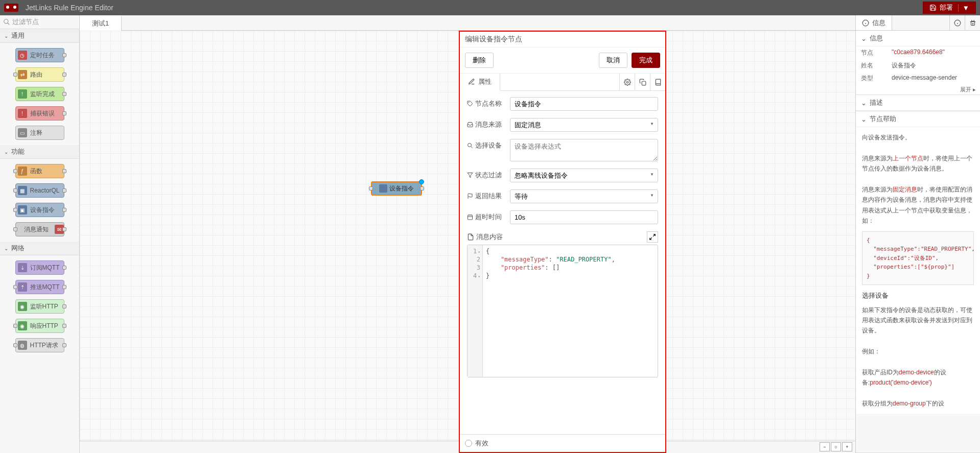 The image size is (980, 453). Describe the element at coordinates (40, 229) in the screenshot. I see `palette-node-msg-notify: 消息通知✉` at that location.